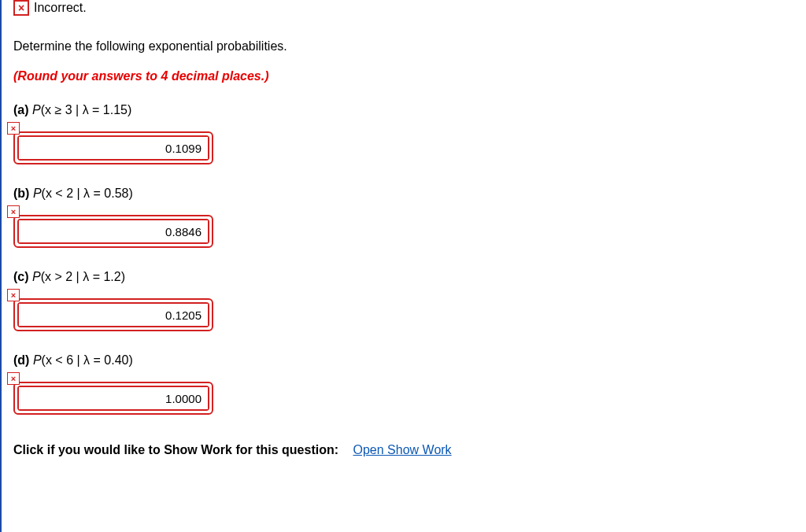 The height and width of the screenshot is (532, 806). I want to click on status-row: × Incorrect., so click(404, 8).